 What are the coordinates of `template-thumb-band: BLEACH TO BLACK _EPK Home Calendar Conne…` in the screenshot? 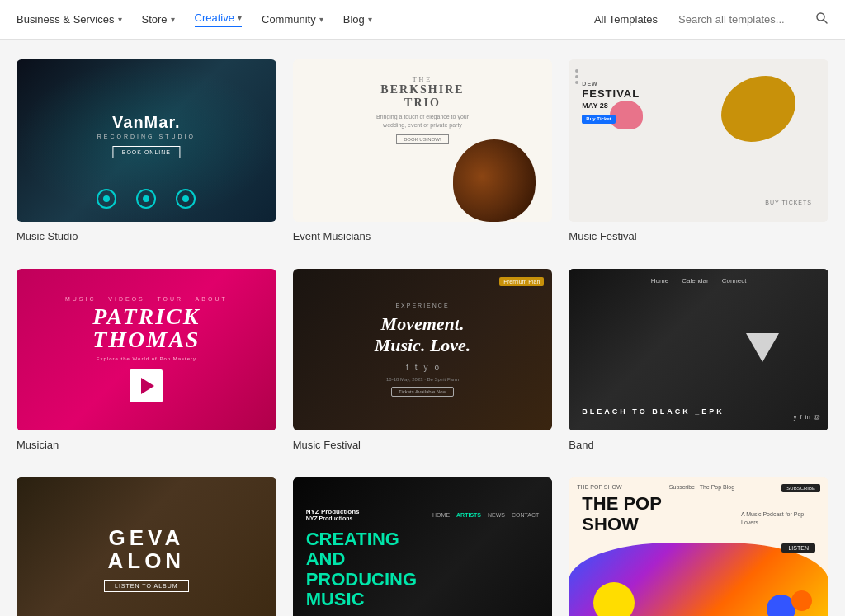 It's located at (698, 350).